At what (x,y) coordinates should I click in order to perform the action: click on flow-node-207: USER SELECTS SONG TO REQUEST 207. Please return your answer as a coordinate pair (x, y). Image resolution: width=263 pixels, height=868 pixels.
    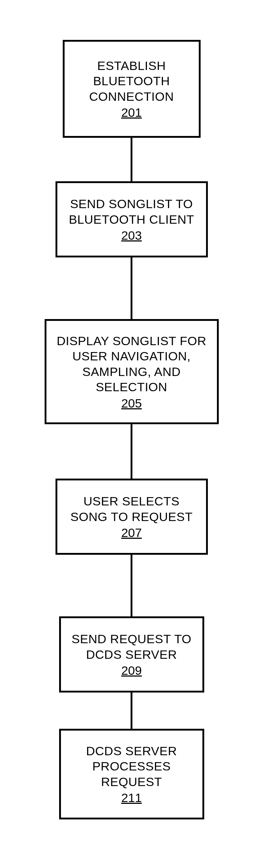
    Looking at the image, I should click on (132, 517).